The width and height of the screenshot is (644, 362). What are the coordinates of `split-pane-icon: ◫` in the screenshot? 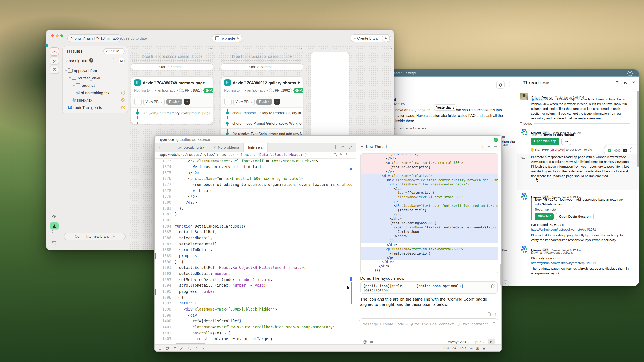 It's located at (343, 147).